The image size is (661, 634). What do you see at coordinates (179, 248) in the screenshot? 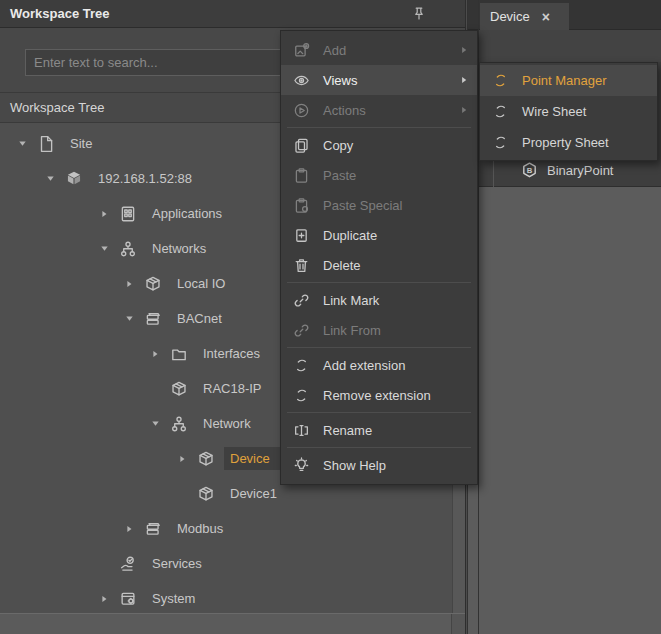
I see `tree-item-label: Networks` at bounding box center [179, 248].